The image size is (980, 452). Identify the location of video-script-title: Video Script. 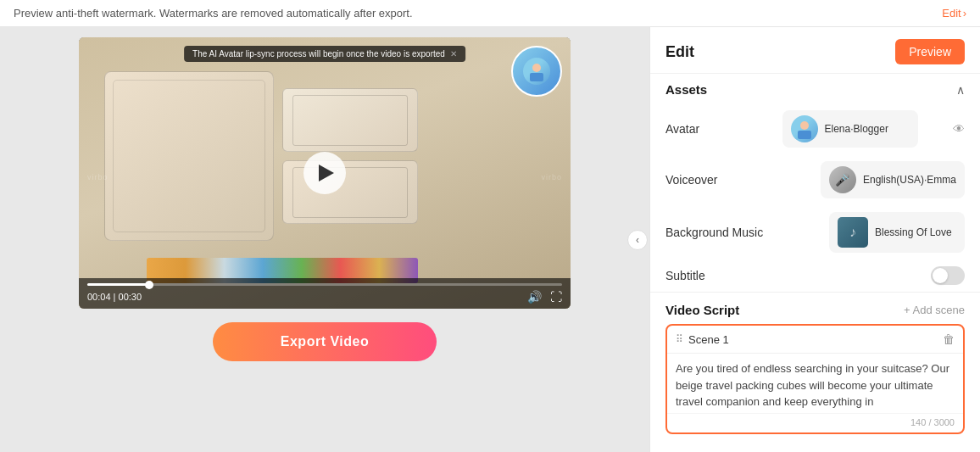
(702, 310).